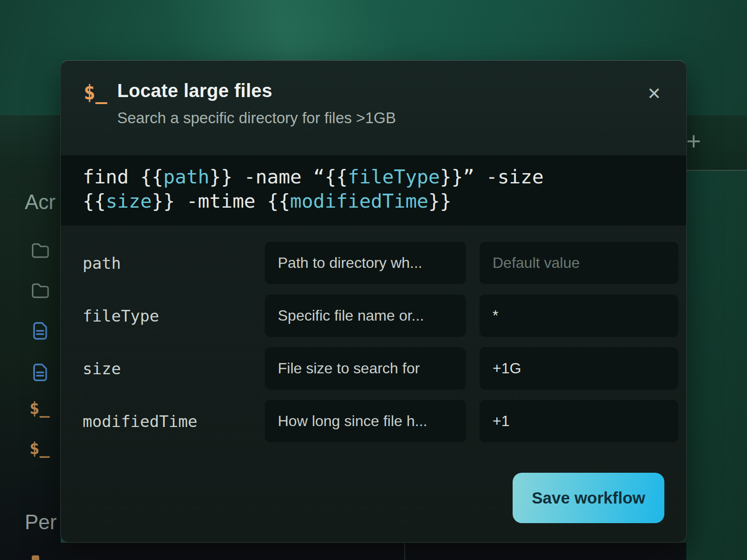 This screenshot has height=560, width=747. I want to click on param-name-filetype: fileType, so click(167, 315).